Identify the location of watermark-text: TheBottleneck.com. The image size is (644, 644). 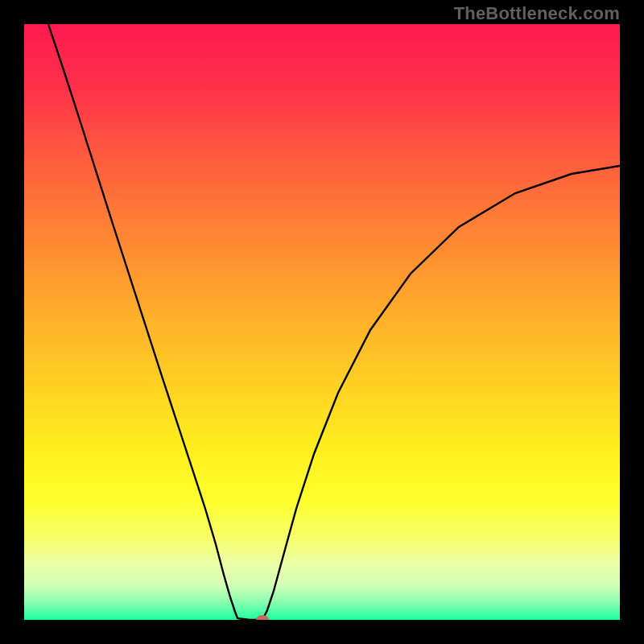
(537, 14).